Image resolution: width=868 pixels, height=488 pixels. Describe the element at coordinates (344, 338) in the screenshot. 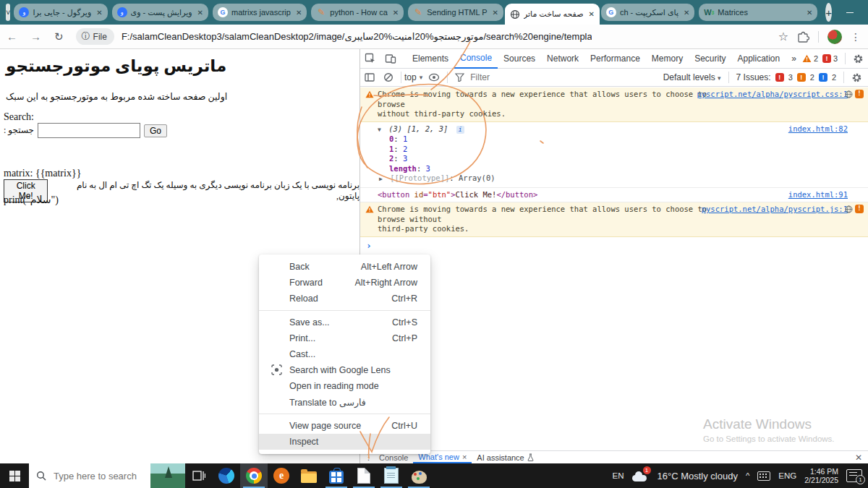

I see `menu-item-print: Print...Ctrl+P` at that location.